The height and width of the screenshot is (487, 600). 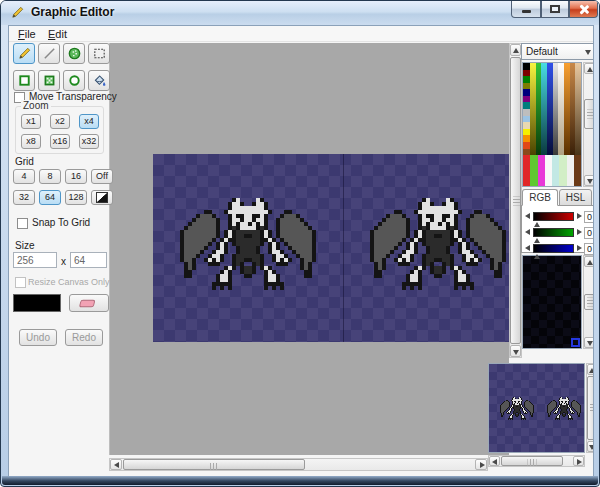 What do you see at coordinates (24, 54) in the screenshot?
I see `tool-button-pencil` at bounding box center [24, 54].